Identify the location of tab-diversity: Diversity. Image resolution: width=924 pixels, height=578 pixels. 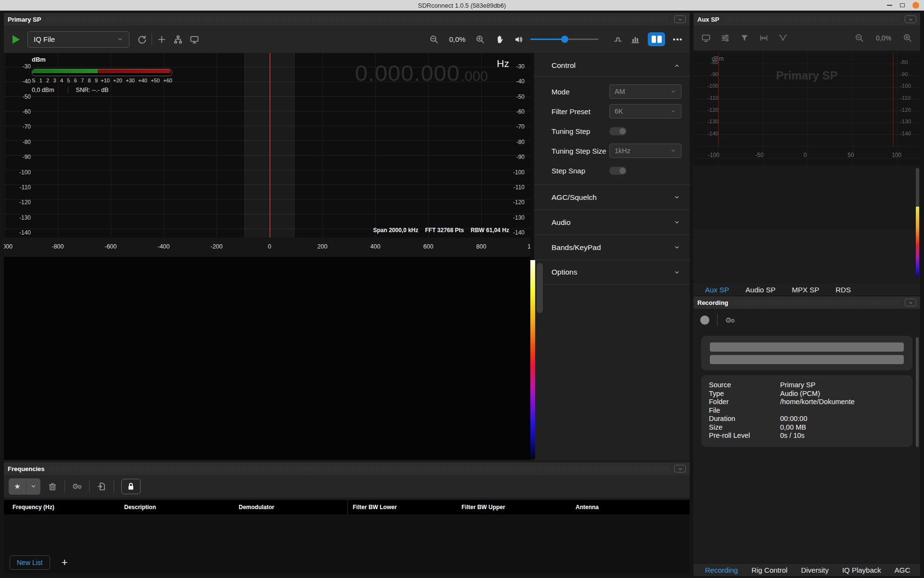
(815, 570).